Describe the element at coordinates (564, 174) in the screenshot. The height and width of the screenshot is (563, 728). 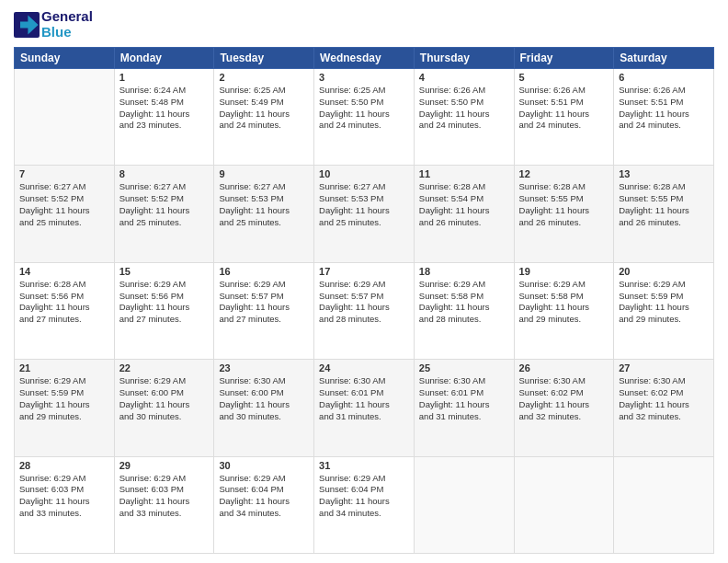
I see `day-number: 12` at that location.